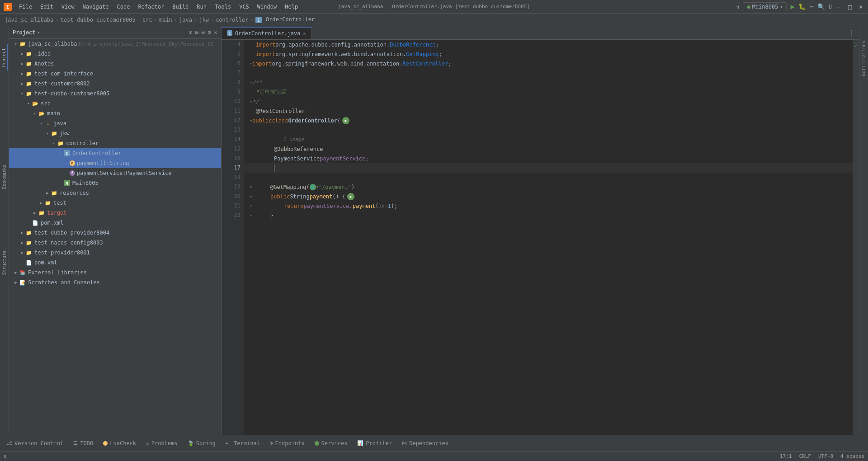 The width and height of the screenshot is (868, 461). What do you see at coordinates (830, 7) in the screenshot?
I see `user-avatar: U` at bounding box center [830, 7].